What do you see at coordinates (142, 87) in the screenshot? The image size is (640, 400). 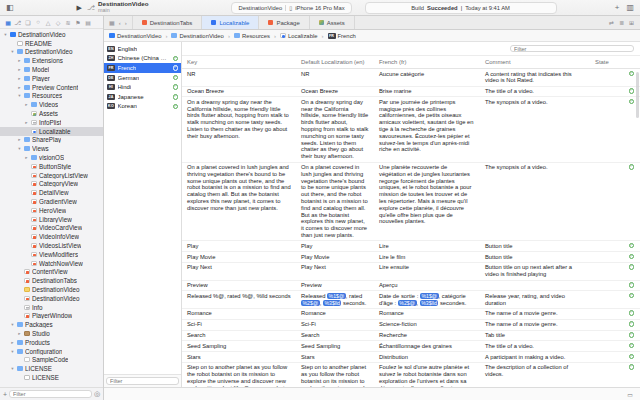 I see `language-row: HIHindi✓` at bounding box center [142, 87].